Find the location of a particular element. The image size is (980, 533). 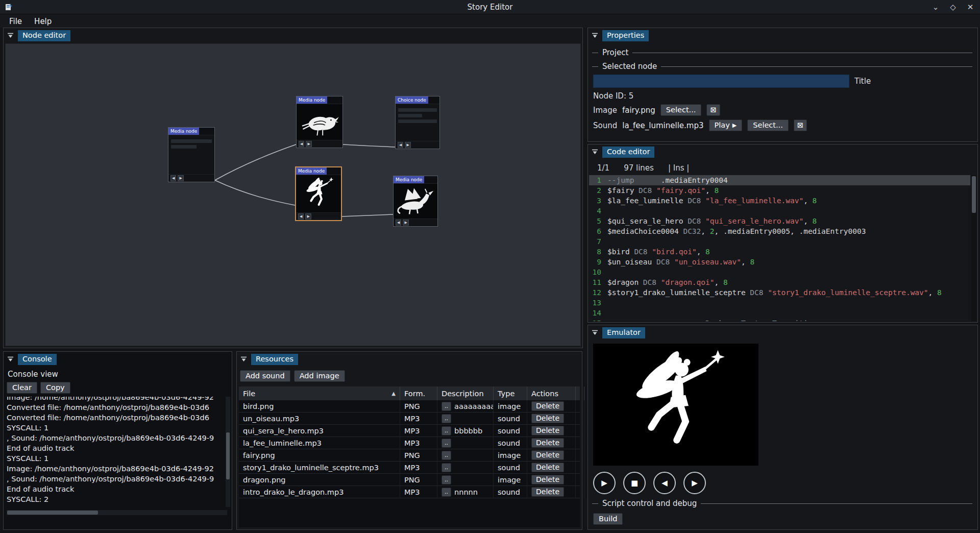

table-row: qui_sera_le_hero.mp3 MP3 ..bbbbbb sound … is located at coordinates (409, 431).